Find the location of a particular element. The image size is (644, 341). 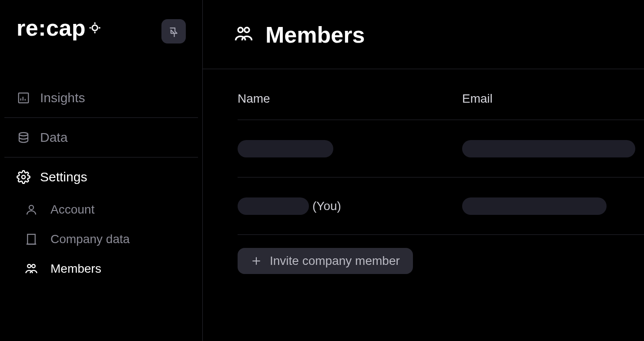

sidebar-item-label: Settings is located at coordinates (64, 177).